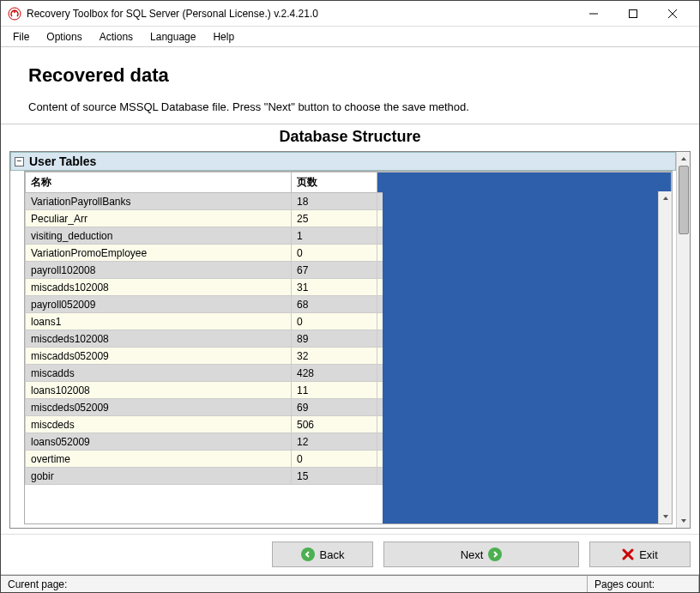 Image resolution: width=700 pixels, height=593 pixels. What do you see at coordinates (159, 236) in the screenshot?
I see `cell-name: visiting_deduction` at bounding box center [159, 236].